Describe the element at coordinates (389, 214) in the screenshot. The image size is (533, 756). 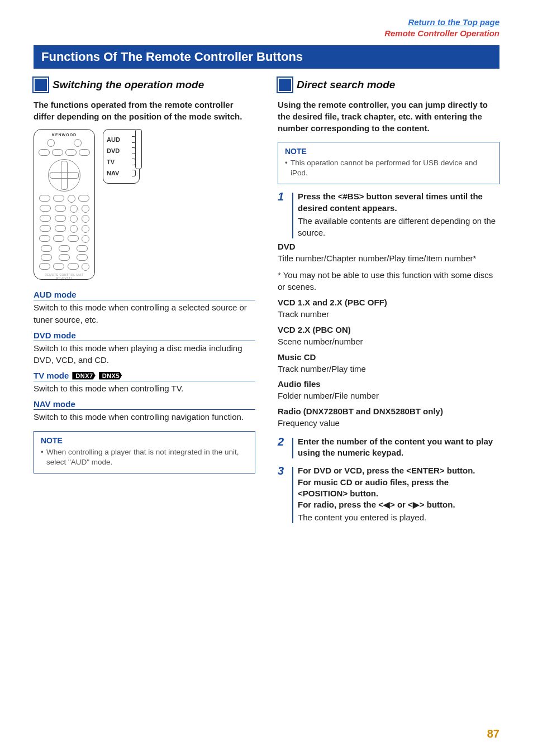
I see `step-1: 1 Press the <#BS> button several times u…` at that location.